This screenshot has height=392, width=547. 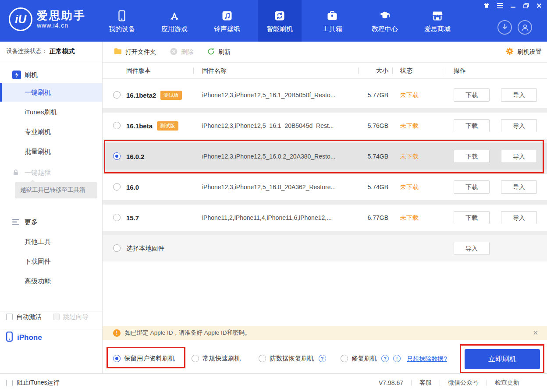 I want to click on theme-skin-icon, so click(x=487, y=5).